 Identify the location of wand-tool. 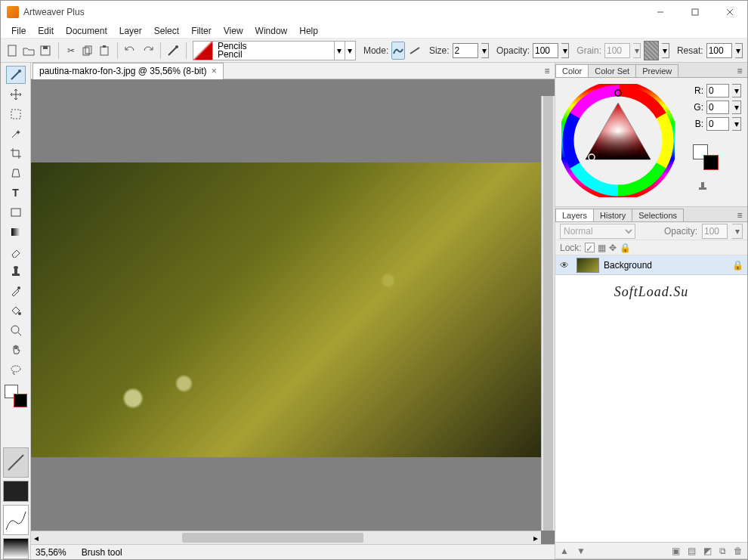
(16, 134).